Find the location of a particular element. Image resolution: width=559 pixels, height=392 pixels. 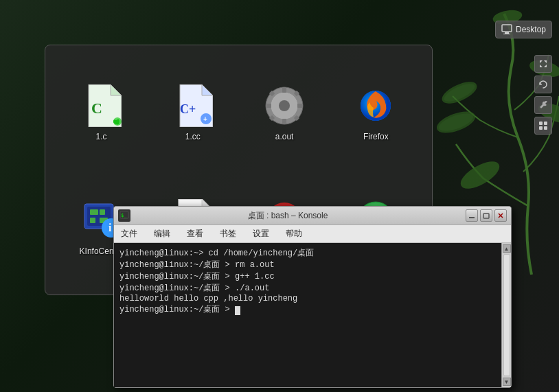

menu-help: 帮助 is located at coordinates (294, 233).